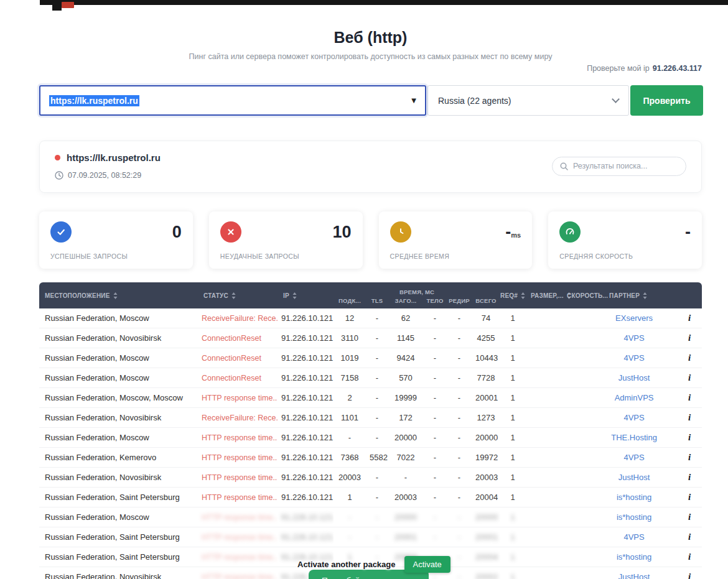 This screenshot has width=728, height=579. What do you see at coordinates (634, 318) in the screenshot?
I see `partner-link: EXservers` at bounding box center [634, 318].